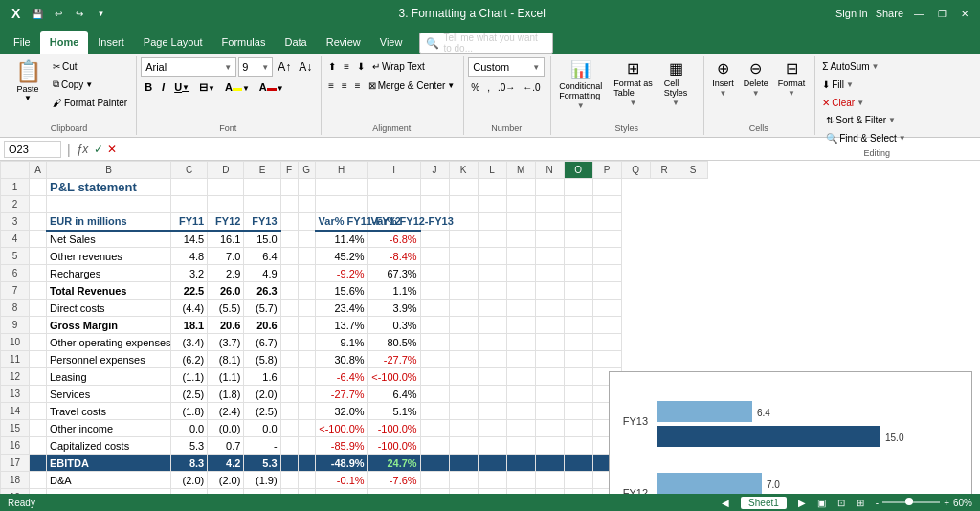 The image size is (980, 511). What do you see at coordinates (911, 502) in the screenshot?
I see `zoom-track` at bounding box center [911, 502].